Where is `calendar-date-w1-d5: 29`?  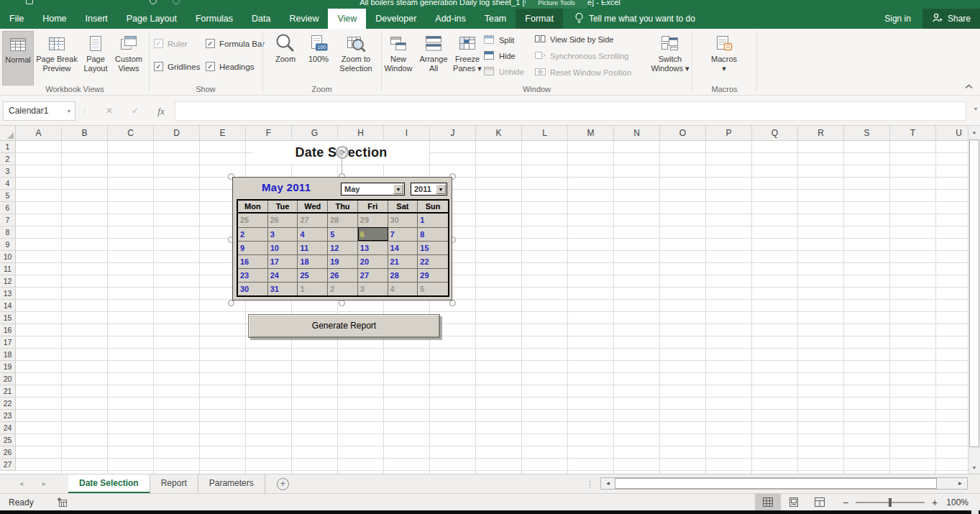 calendar-date-w1-d5: 29 is located at coordinates (373, 220).